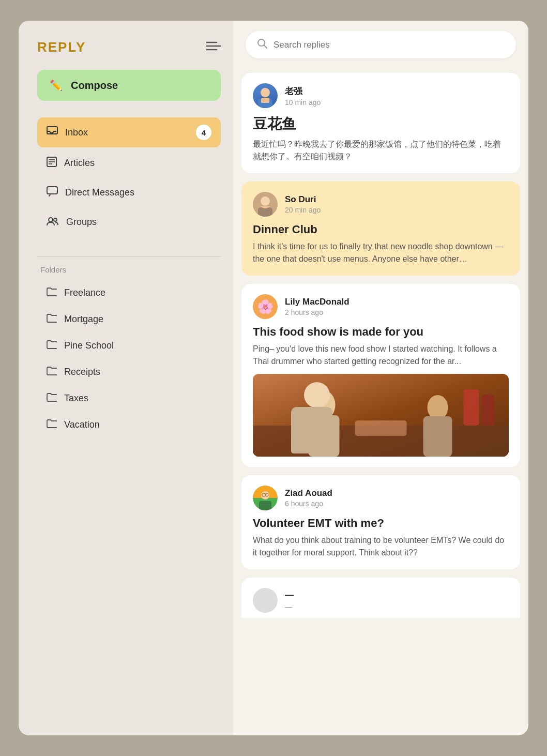 This screenshot has height=756, width=547. Describe the element at coordinates (80, 163) in the screenshot. I see `articles-label: Articles` at that location.